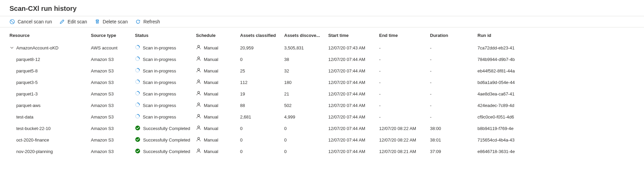 Image resolution: width=644 pixels, height=195 pixels. Describe the element at coordinates (506, 35) in the screenshot. I see `col-run-id: Run id` at that location.